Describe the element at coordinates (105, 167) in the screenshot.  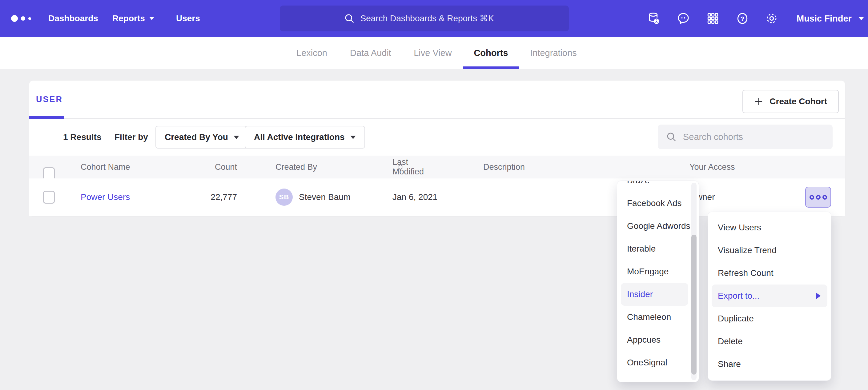
I see `column-header-cohort-name: Cohort Name` at that location.